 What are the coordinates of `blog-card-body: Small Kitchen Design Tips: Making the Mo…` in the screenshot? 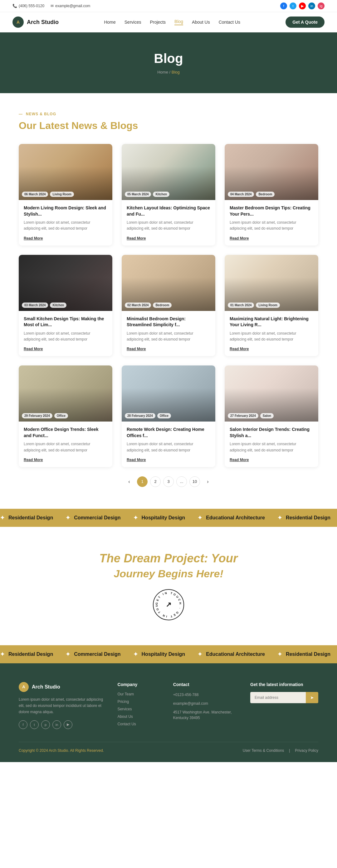 It's located at (65, 334).